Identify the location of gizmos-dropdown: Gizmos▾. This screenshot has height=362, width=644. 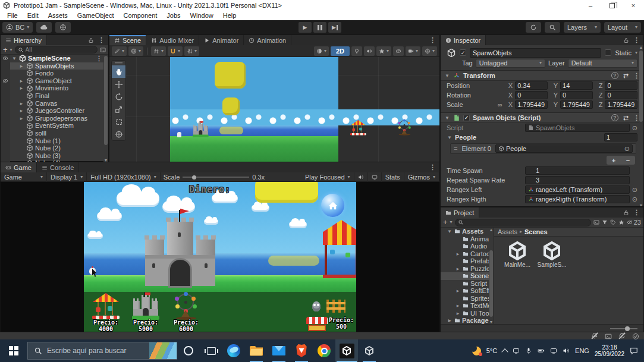
(422, 177).